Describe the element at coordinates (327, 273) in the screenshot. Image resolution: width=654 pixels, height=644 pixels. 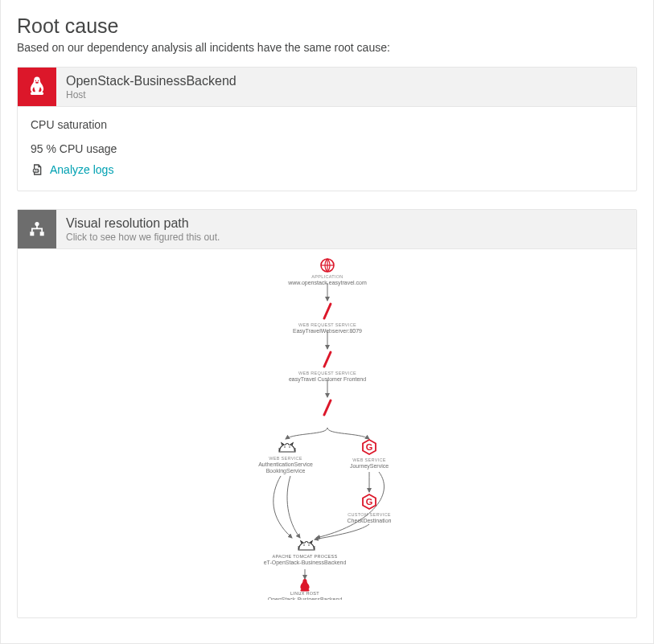
I see `node-application: APPLICATION www.openstack.easytravel.com` at that location.